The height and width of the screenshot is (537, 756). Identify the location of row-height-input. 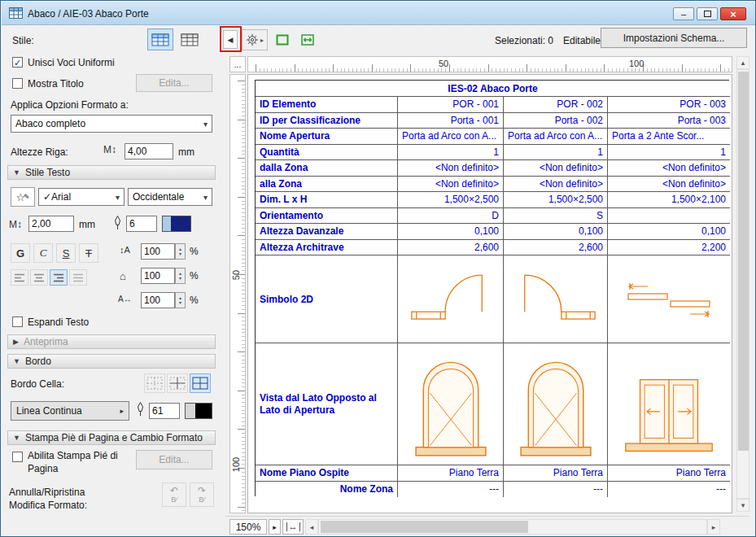
(149, 151).